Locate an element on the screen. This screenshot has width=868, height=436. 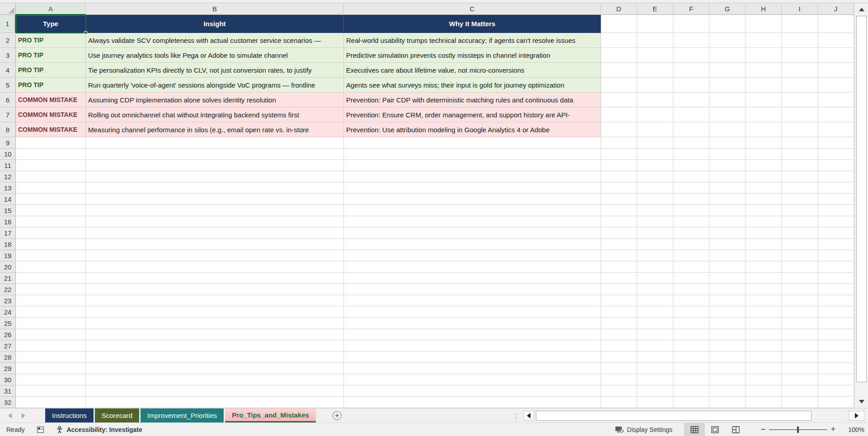
cell-e27 is located at coordinates (655, 346).